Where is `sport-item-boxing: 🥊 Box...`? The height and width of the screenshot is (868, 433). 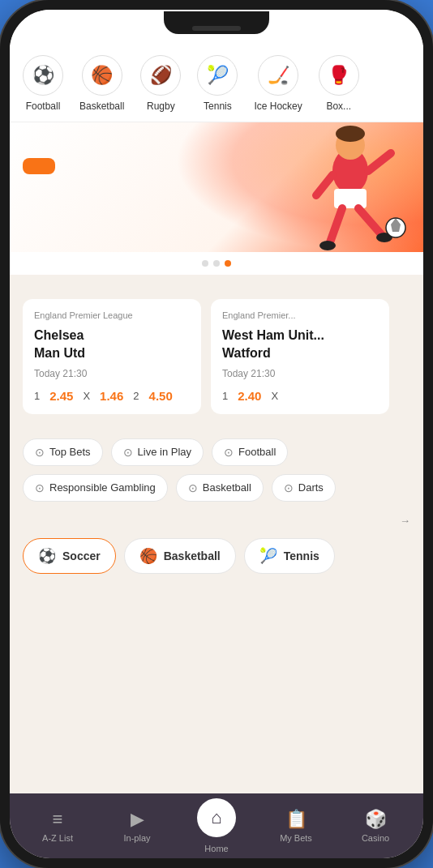
sport-item-boxing: 🥊 Box... is located at coordinates (339, 83).